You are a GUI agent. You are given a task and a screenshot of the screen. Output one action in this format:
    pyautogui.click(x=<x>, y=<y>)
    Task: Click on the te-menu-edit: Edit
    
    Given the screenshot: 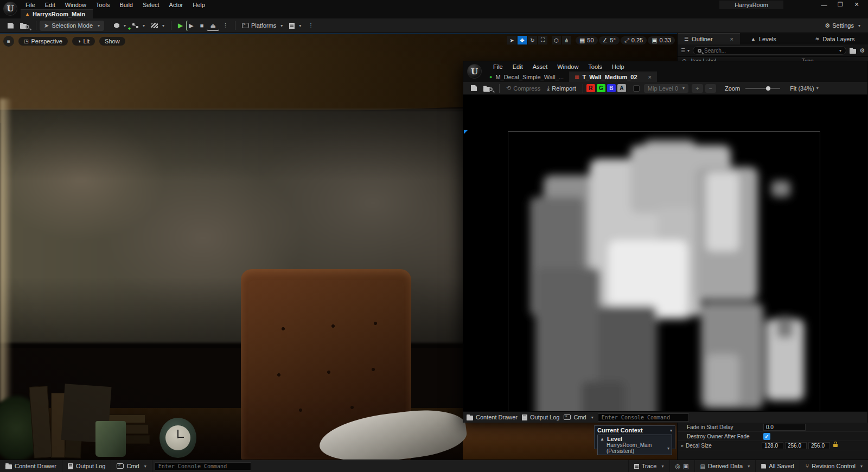 What is the action you would take?
    pyautogui.click(x=518, y=67)
    